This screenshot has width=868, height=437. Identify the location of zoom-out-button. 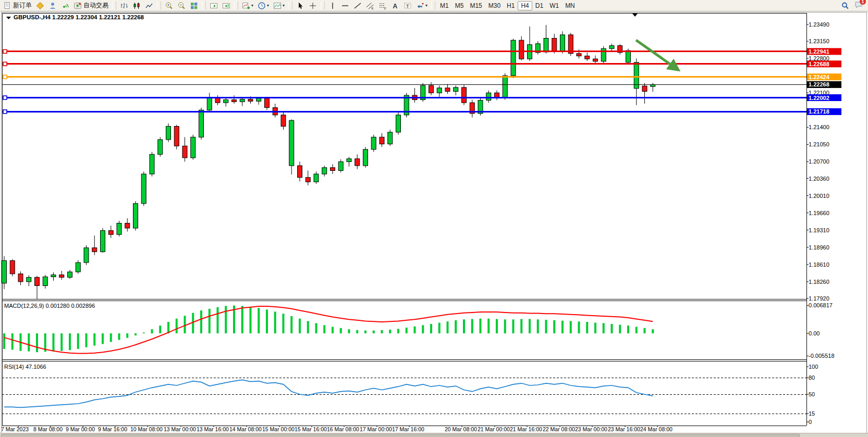
(181, 6).